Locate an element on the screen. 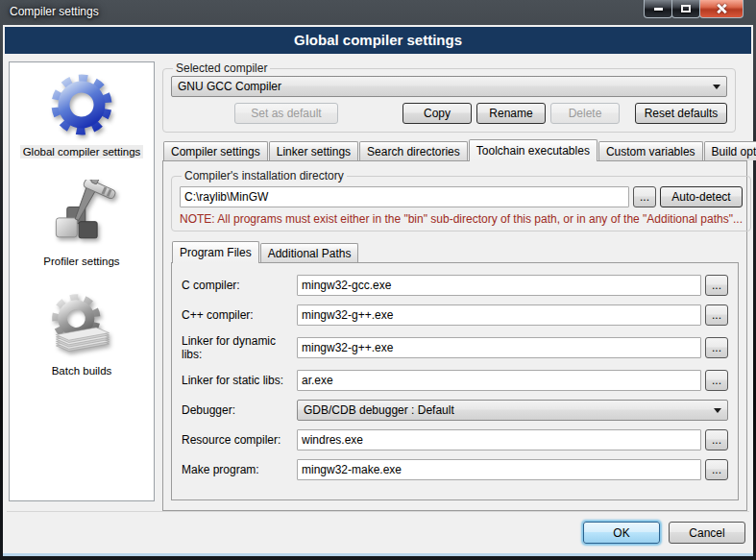  resource-compiler-label: Resource compiler: is located at coordinates (239, 440).